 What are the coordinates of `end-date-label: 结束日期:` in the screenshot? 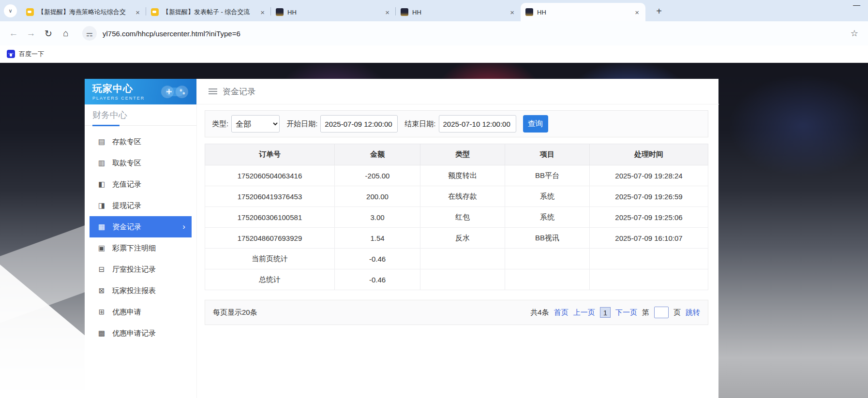 It's located at (420, 124).